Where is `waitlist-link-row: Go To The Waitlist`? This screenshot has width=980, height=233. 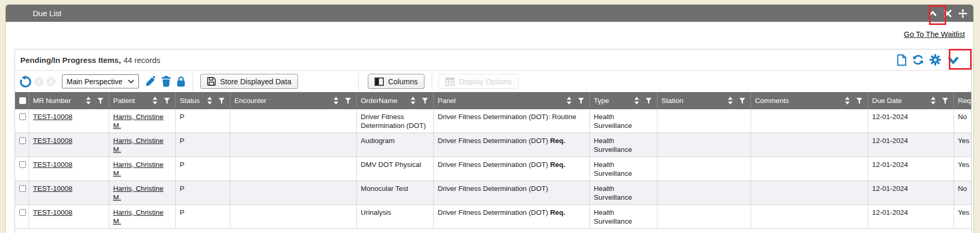
waitlist-link-row: Go To The Waitlist is located at coordinates (934, 34).